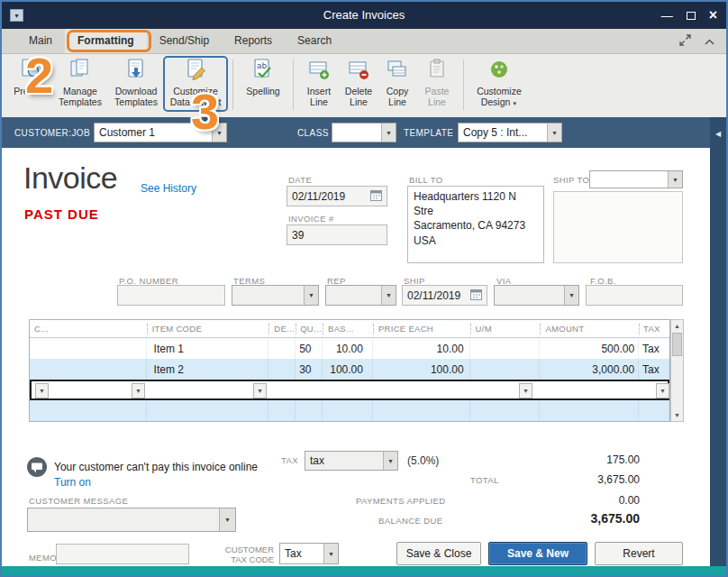 The image size is (728, 577). Describe the element at coordinates (41, 41) in the screenshot. I see `tab-main: Main` at that location.